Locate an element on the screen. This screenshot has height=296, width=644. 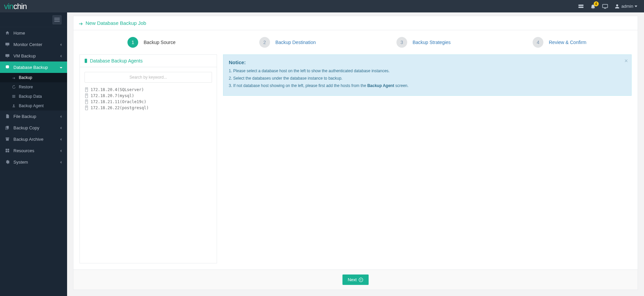
agent-row: 172.18.26.22(postgresql) is located at coordinates (148, 108).